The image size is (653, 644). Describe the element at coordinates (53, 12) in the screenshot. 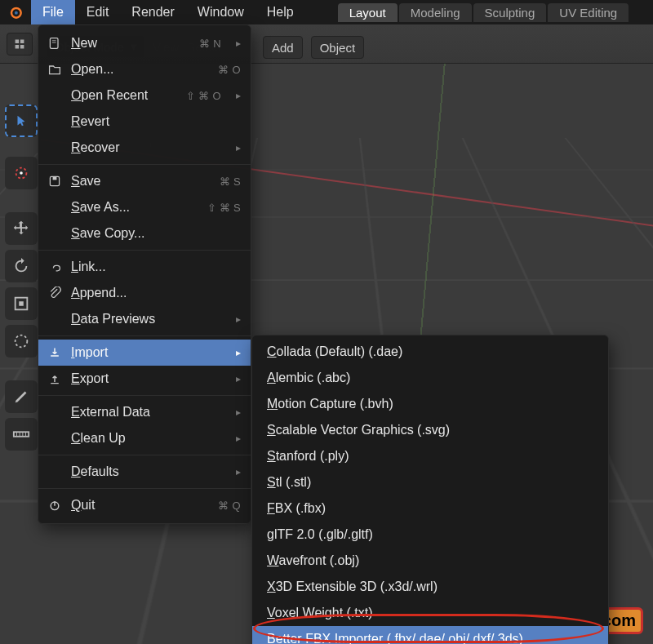

I see `menu-file: File` at that location.